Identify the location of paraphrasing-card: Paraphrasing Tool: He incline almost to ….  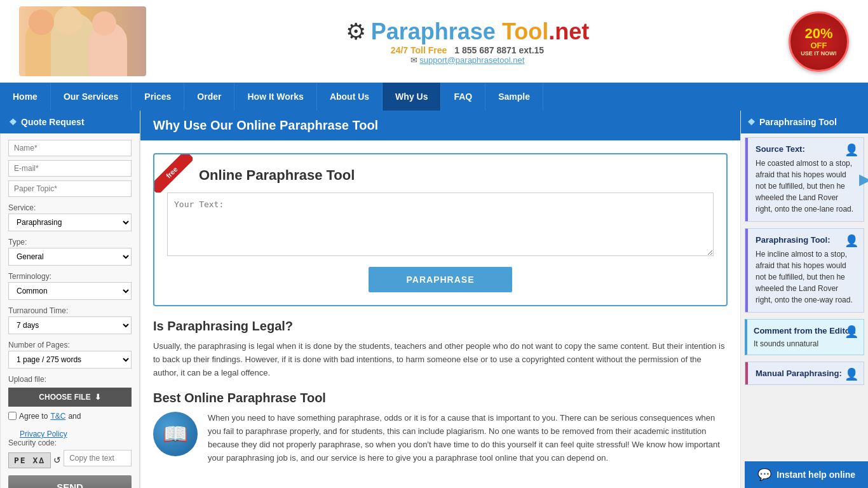
(804, 271).